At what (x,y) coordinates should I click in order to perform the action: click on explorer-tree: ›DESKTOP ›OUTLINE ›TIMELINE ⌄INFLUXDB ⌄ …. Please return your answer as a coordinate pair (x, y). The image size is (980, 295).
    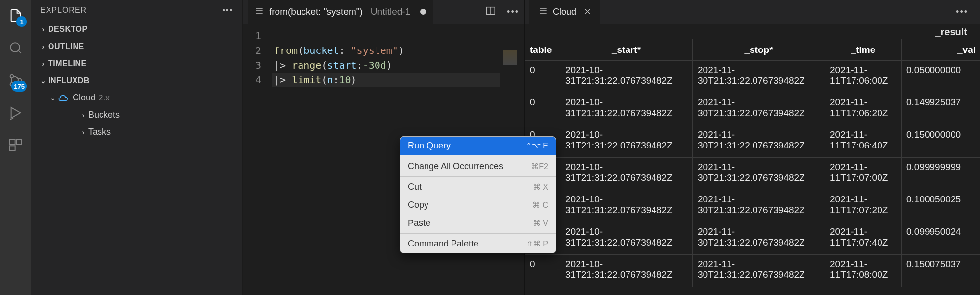
    Looking at the image, I should click on (137, 80).